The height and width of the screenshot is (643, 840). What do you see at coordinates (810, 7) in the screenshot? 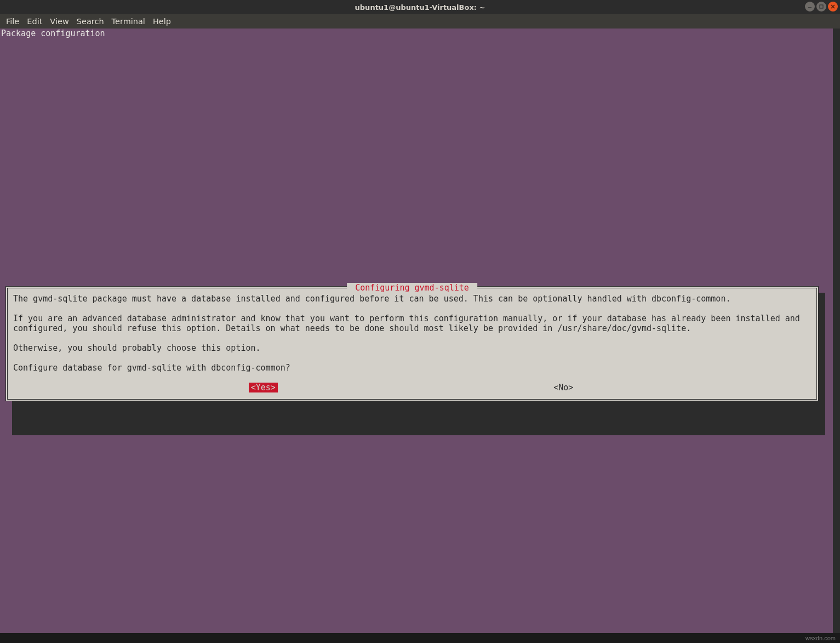
I see `minimize-icon` at bounding box center [810, 7].